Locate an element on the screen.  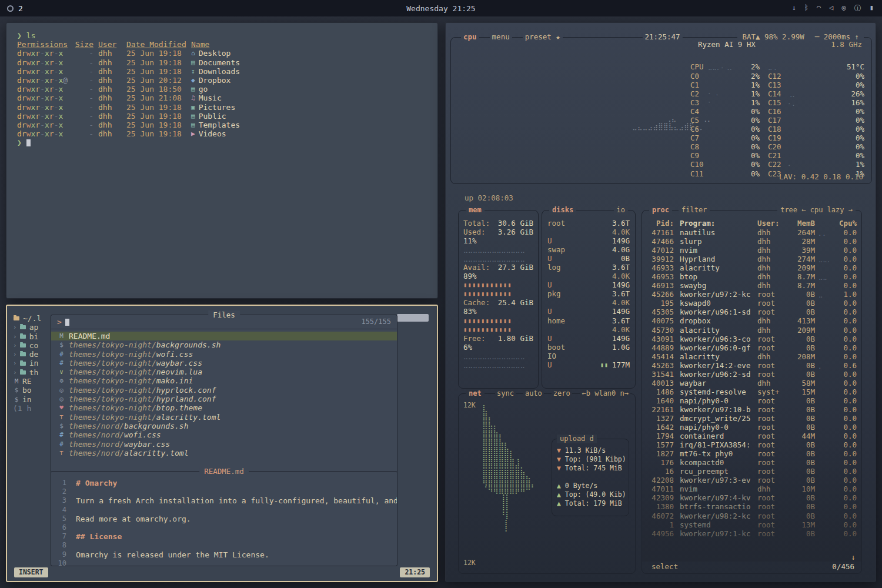
process-row: 1486systemd-resolvesyst+15M0.0 is located at coordinates (751, 392).